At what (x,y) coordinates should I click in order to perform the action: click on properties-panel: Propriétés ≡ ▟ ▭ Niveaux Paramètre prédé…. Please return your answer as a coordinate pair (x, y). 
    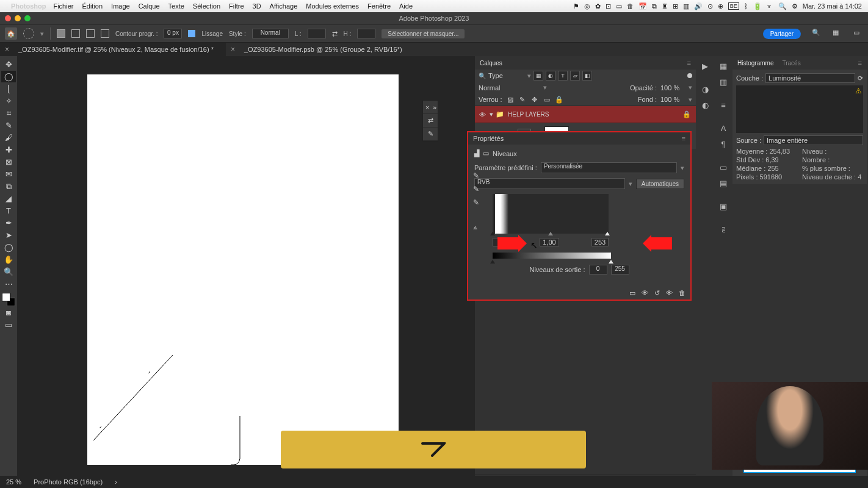
    Looking at the image, I should click on (579, 216).